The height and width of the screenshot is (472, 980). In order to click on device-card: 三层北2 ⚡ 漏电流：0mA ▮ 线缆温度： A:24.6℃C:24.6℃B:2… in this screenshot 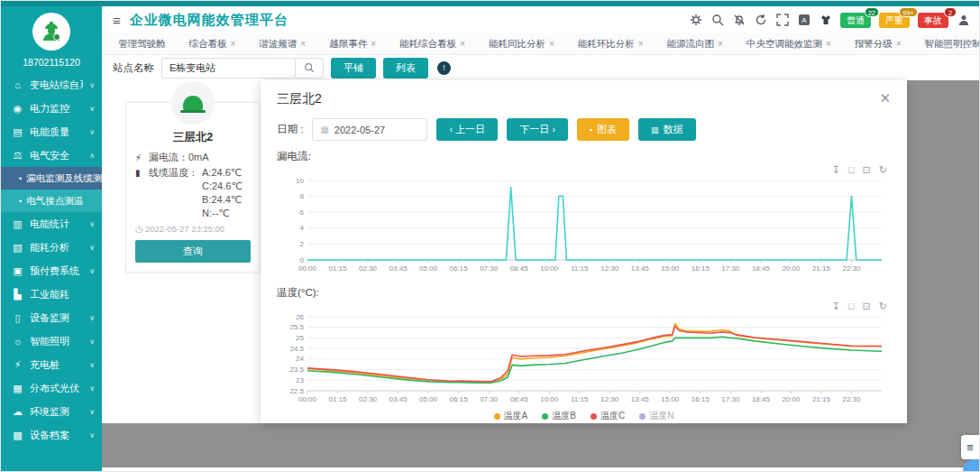, I will do `click(193, 188)`.